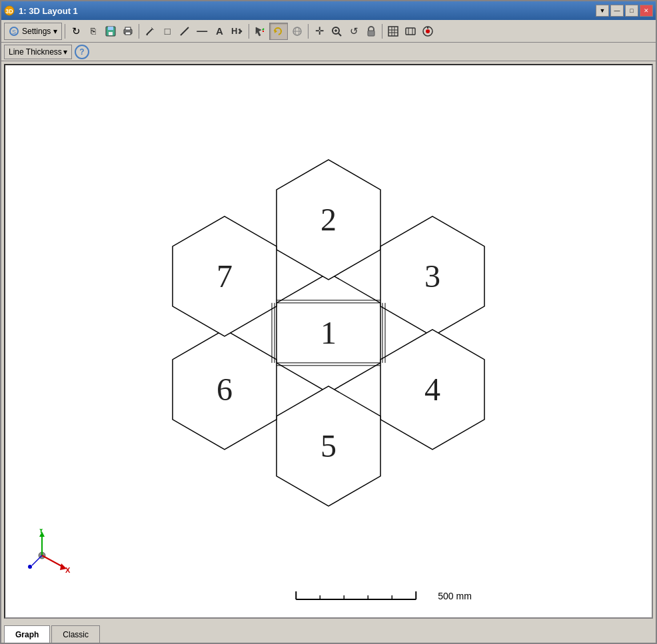 This screenshot has height=644, width=657. Describe the element at coordinates (354, 31) in the screenshot. I see `undo-icon: ↺` at that location.